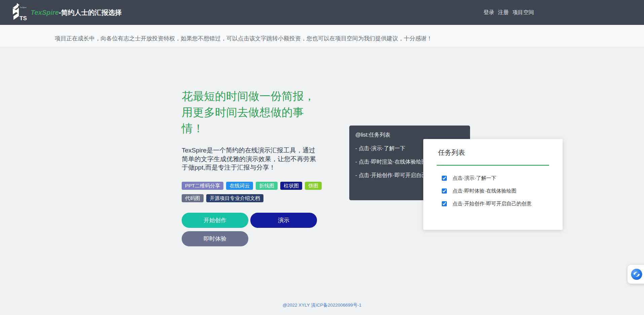 This screenshot has width=644, height=315. Describe the element at coordinates (76, 13) in the screenshot. I see `brand-title: TexSpire-简约人士的汇报选择` at that location.